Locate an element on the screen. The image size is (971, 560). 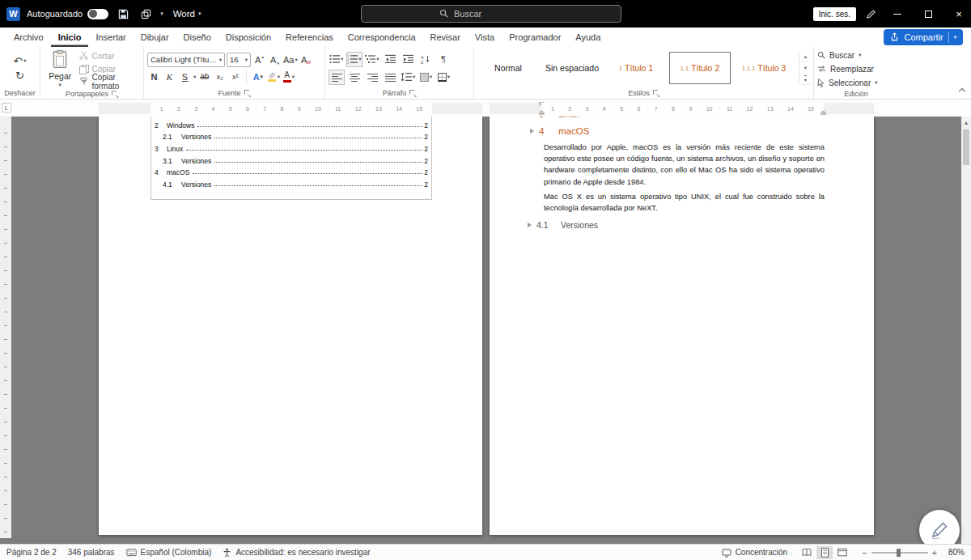
justify-button is located at coordinates (390, 78).